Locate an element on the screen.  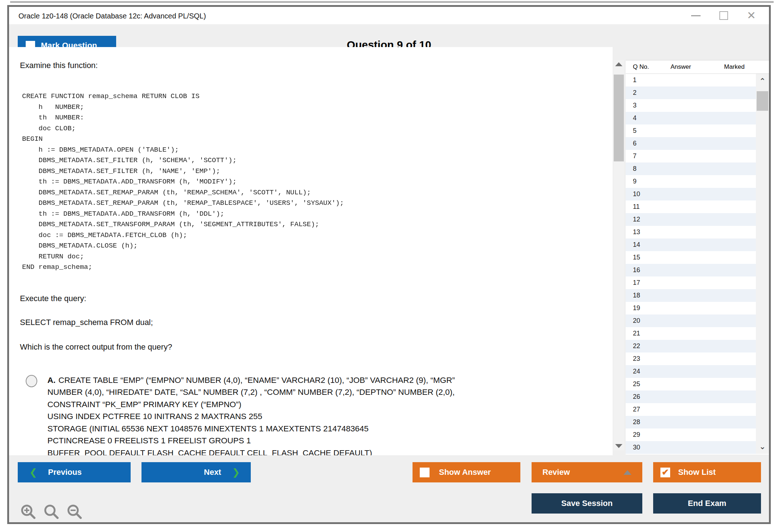
previous-button: ❮ Previous is located at coordinates (74, 472).